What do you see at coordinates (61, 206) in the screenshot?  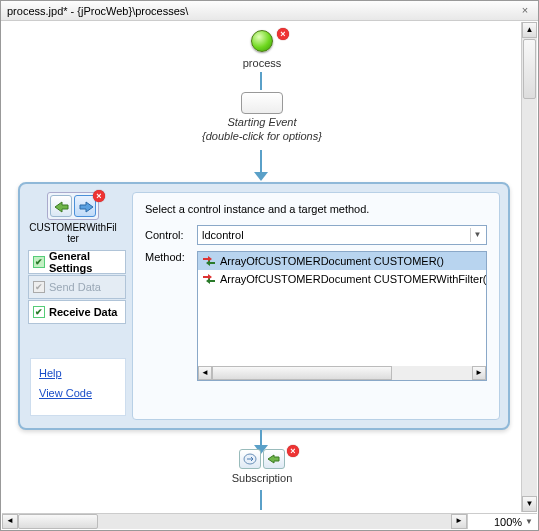 I see `send-tool-icon` at bounding box center [61, 206].